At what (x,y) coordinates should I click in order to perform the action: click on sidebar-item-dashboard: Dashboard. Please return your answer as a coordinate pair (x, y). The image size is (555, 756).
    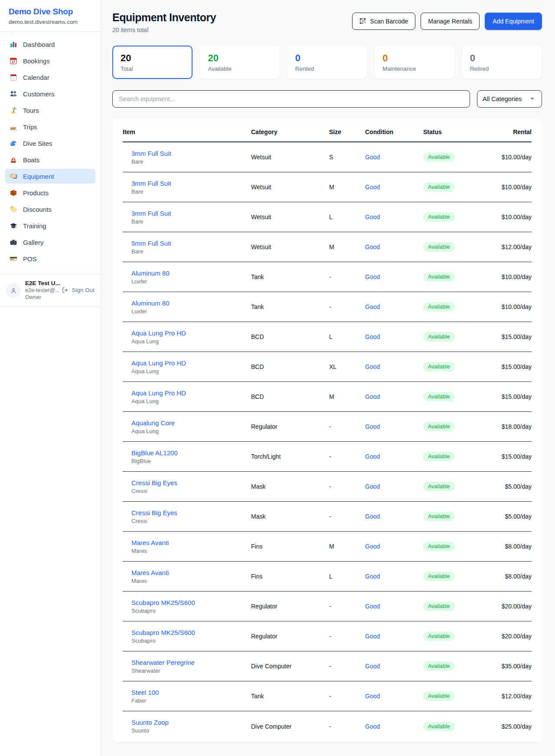
    Looking at the image, I should click on (50, 44).